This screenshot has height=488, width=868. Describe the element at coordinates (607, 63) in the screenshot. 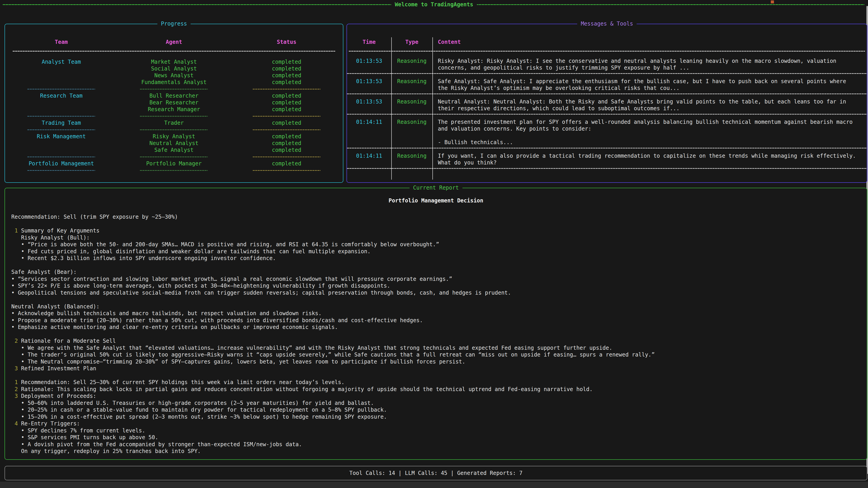

I see `message-row: 01:13:53ReasoningRisky Analyst: Risky An…` at that location.